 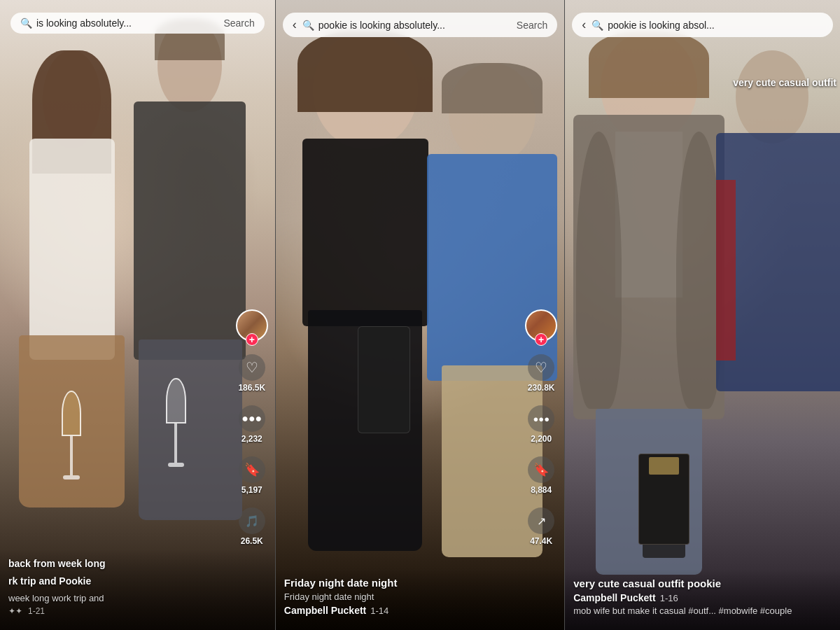 I want to click on comment-icon-2: ●●●, so click(x=541, y=419).